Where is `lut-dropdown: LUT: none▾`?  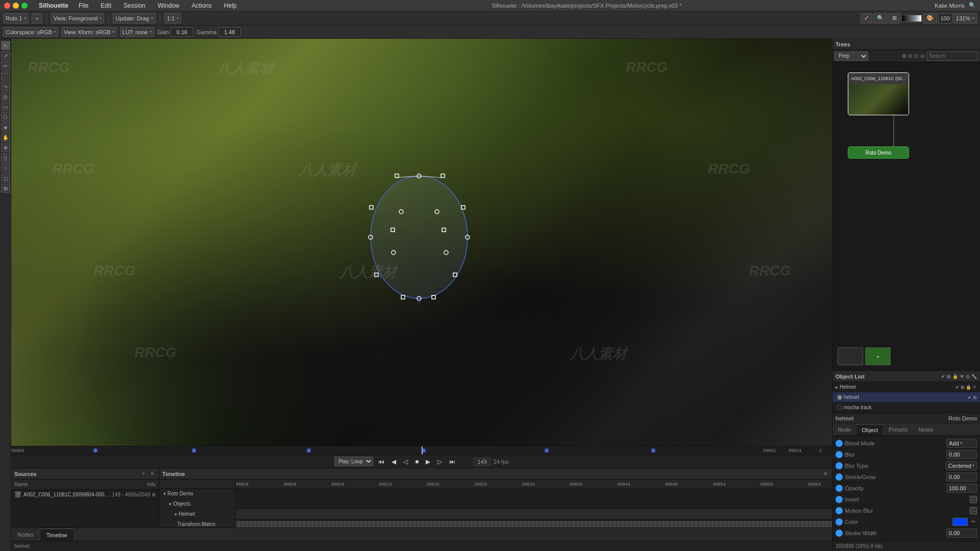 lut-dropdown: LUT: none▾ is located at coordinates (137, 32).